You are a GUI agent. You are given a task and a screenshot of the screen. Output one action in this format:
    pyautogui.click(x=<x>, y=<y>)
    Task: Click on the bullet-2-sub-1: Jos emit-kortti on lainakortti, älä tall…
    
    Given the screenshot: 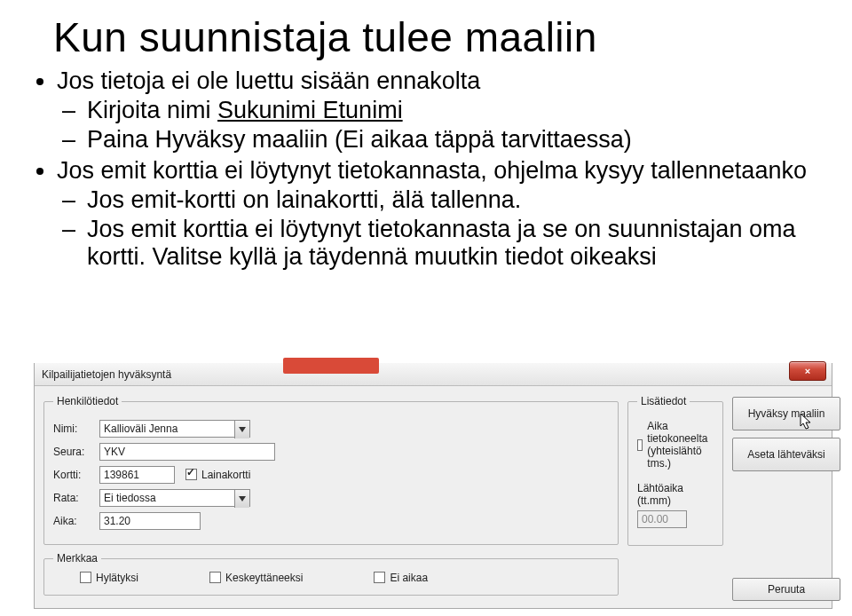 What is the action you would take?
    pyautogui.click(x=456, y=201)
    